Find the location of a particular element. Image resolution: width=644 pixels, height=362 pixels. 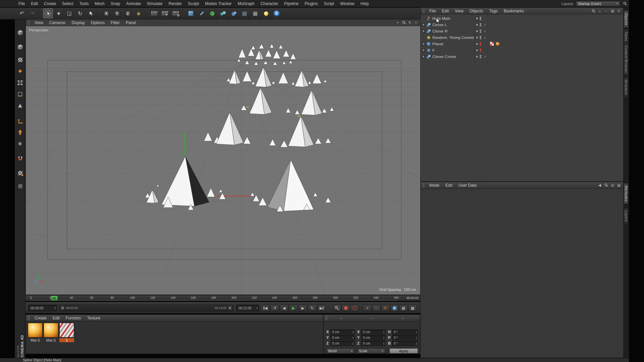

material-item-3: 1 is located at coordinates (67, 333).